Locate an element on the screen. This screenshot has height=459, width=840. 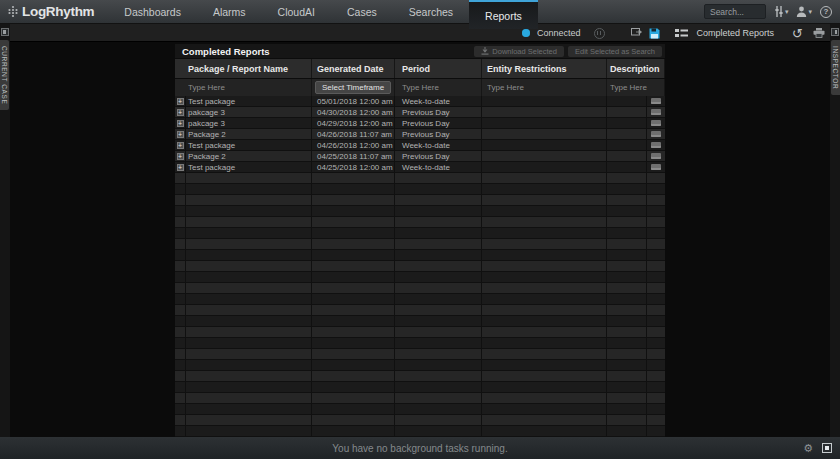
row-date: 04/29/2018 12:00 am is located at coordinates (354, 123).